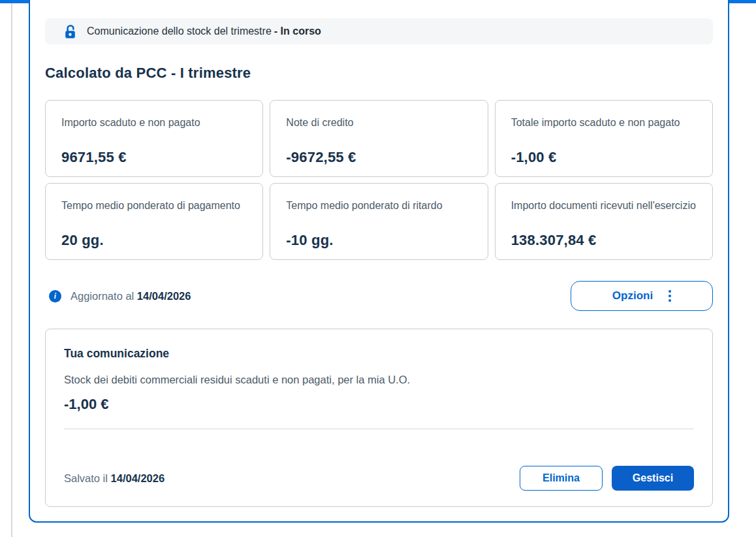 This screenshot has width=756, height=537. Describe the element at coordinates (154, 123) in the screenshot. I see `stat-label: Importo scaduto e non pagato` at that location.